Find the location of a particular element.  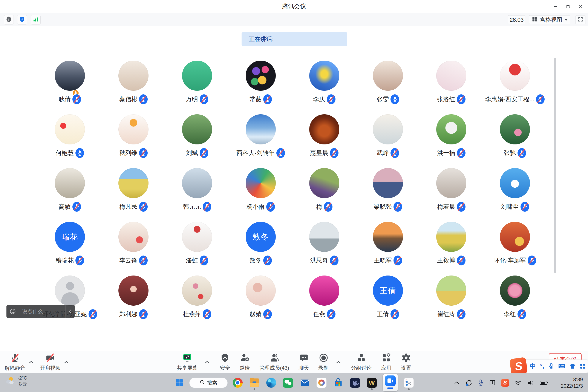

unmute-button: 解除静音 is located at coordinates (15, 362).